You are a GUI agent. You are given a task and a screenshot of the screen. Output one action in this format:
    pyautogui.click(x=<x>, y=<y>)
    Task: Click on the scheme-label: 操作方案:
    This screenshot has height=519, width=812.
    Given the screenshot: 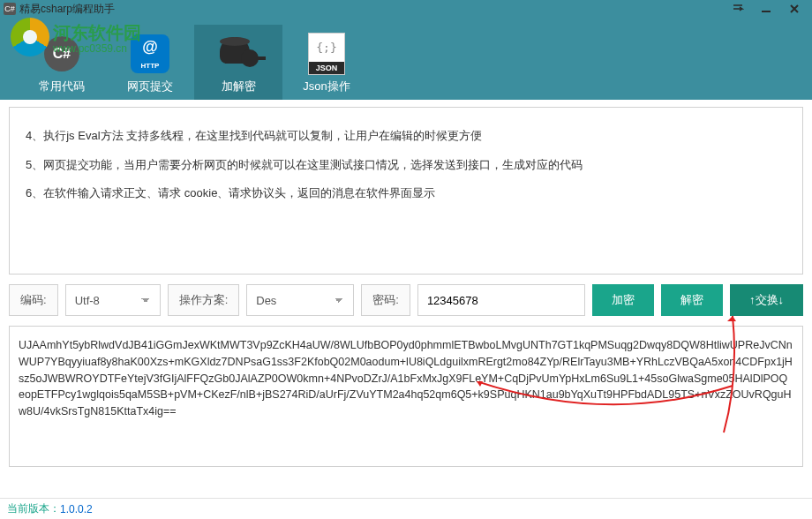 What is the action you would take?
    pyautogui.click(x=204, y=300)
    